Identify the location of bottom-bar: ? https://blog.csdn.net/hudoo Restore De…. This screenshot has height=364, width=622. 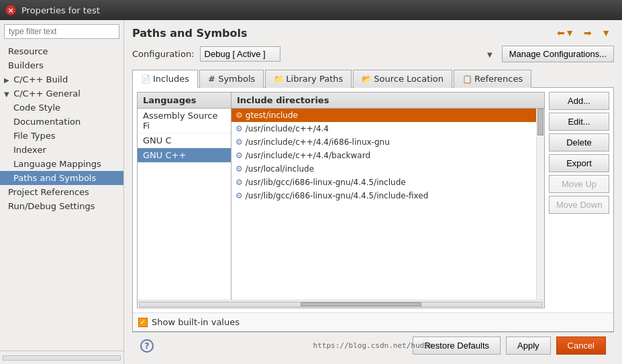
(373, 345).